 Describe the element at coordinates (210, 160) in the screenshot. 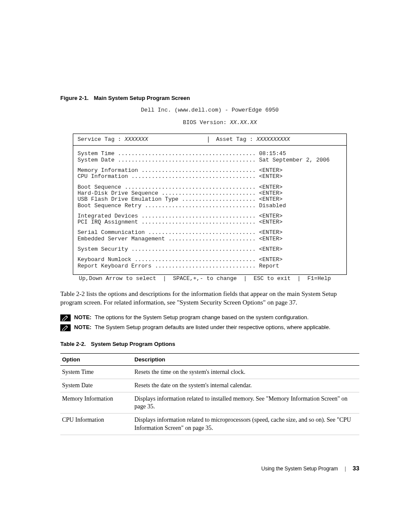

I see `bios-option-line: System Date ............................…` at that location.